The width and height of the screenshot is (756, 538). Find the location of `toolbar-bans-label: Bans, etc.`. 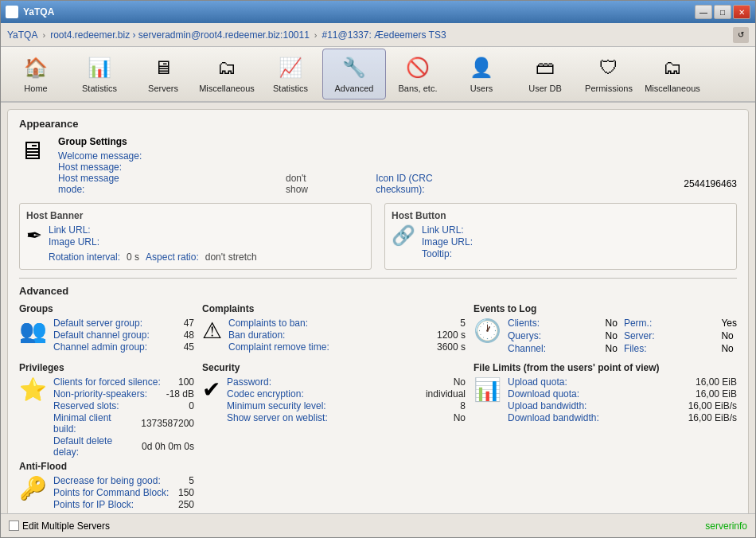

toolbar-bans-label: Bans, etc. is located at coordinates (419, 89).